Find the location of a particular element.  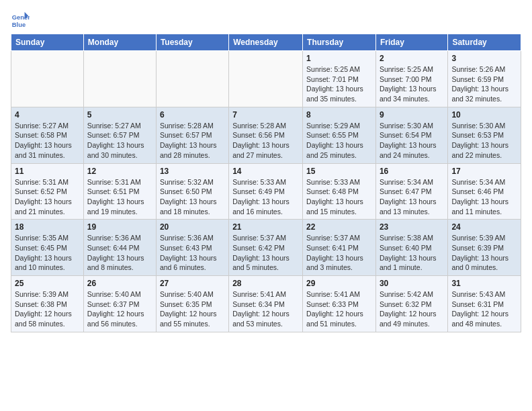

calendar-cell: 26Sunrise: 5:40 AM Sunset: 6:37 PM Dayli… is located at coordinates (120, 304).